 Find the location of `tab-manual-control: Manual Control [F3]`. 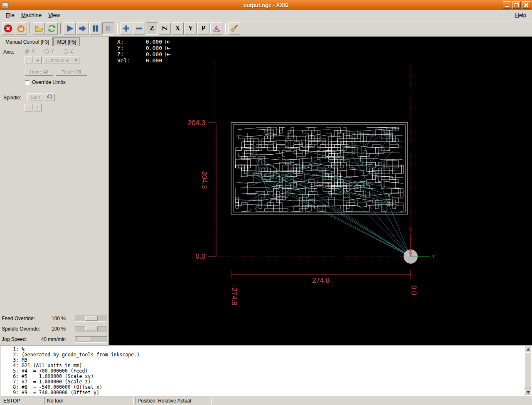

tab-manual-control: Manual Control [F3] is located at coordinates (27, 42).